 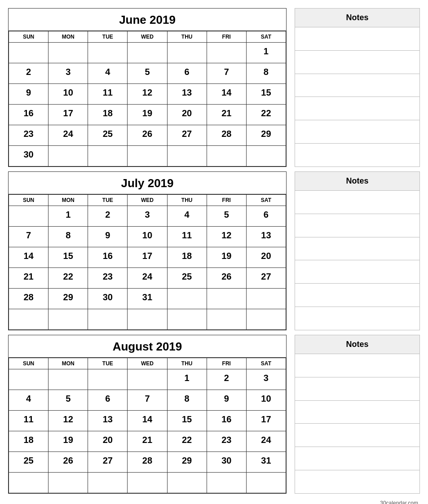 What do you see at coordinates (147, 299) in the screenshot?
I see `week-row: 28293031` at bounding box center [147, 299].